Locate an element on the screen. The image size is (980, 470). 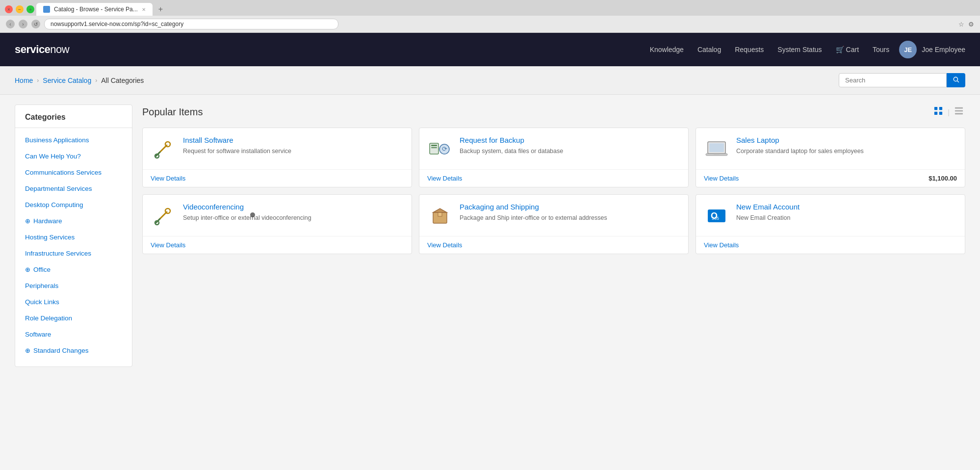
item-card-body: O 365 New Email Account New Email Creati… is located at coordinates (830, 215).